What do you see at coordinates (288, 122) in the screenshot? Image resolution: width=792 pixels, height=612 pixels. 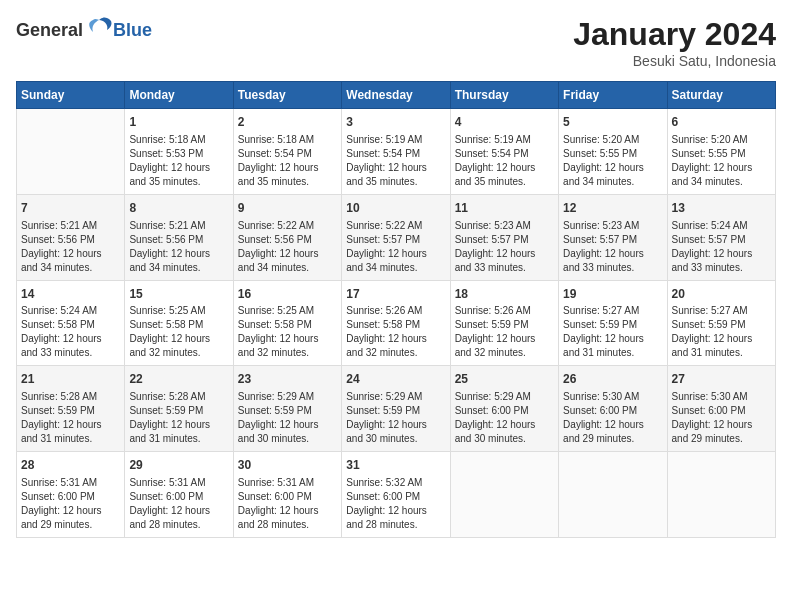 I see `day-number: 2` at bounding box center [288, 122].